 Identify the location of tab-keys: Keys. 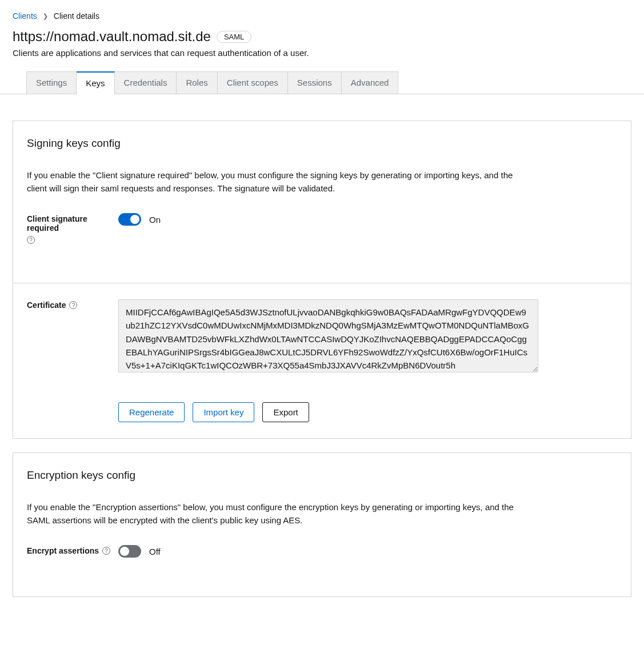
(95, 82).